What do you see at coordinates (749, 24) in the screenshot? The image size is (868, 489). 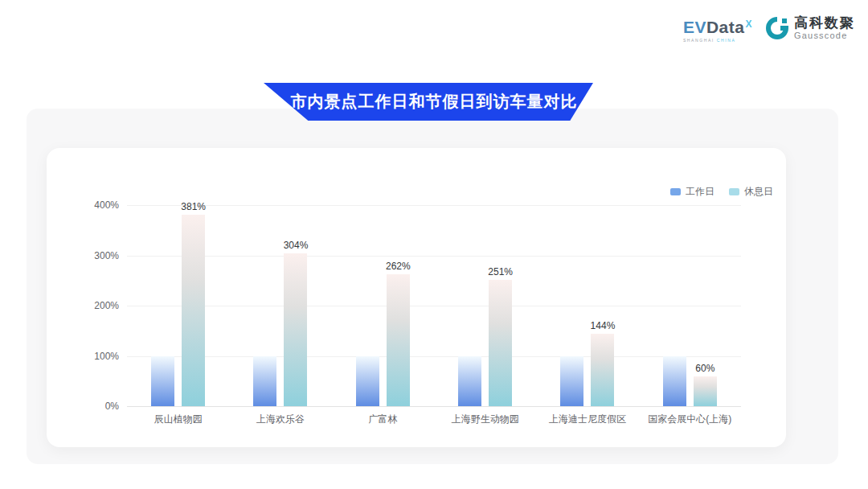 I see `evdata-x-mark: X` at bounding box center [749, 24].